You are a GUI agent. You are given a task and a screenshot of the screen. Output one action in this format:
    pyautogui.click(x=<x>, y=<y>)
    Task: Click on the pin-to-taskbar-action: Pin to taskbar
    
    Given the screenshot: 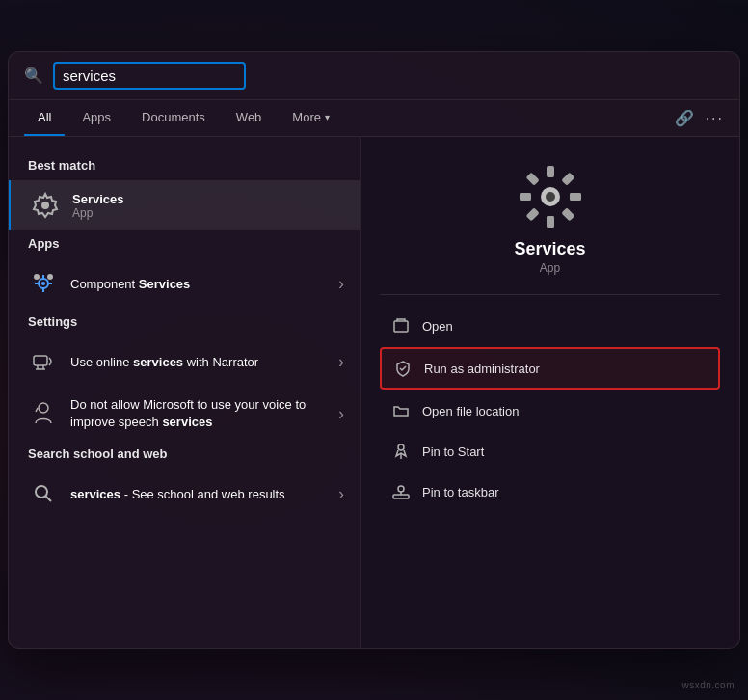 What is the action you would take?
    pyautogui.click(x=549, y=492)
    